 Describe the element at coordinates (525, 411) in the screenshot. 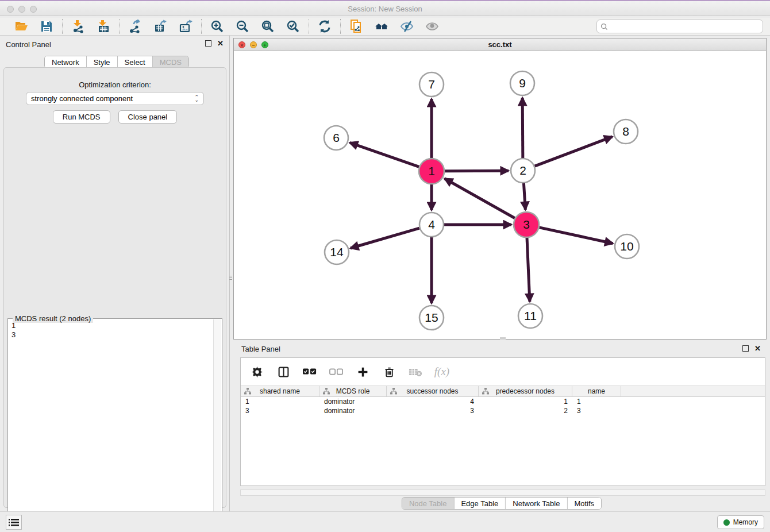

I see `table-cell: 2` at that location.